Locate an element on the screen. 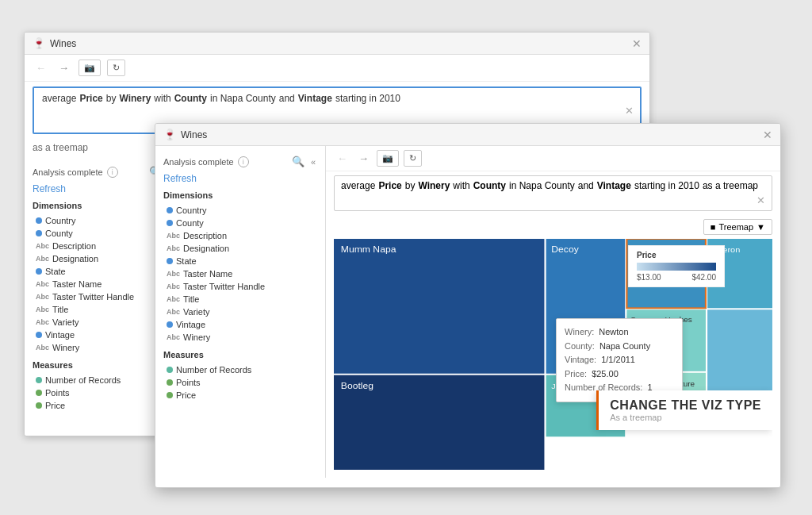 The width and height of the screenshot is (812, 515). fg-close-button: ✕ is located at coordinates (768, 135).